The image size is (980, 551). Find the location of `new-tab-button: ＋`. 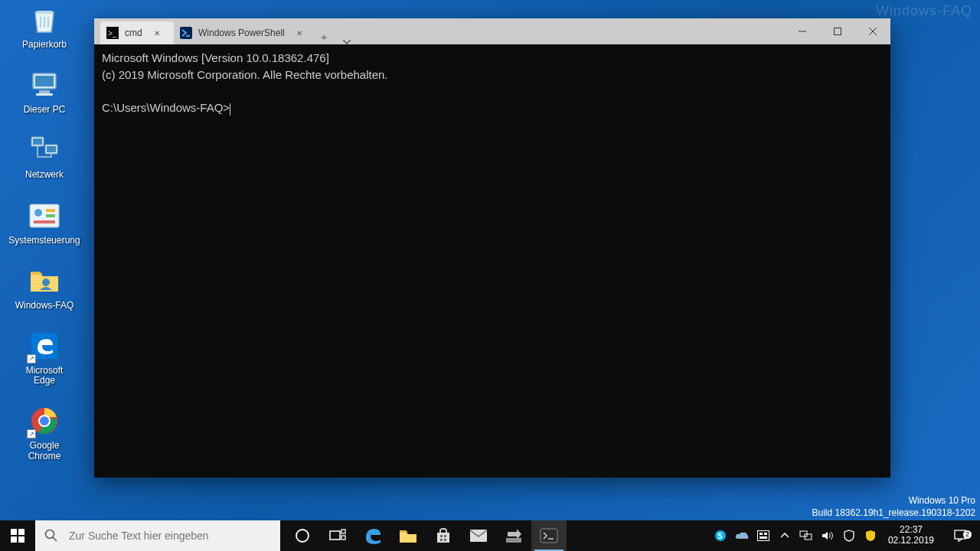

new-tab-button: ＋ is located at coordinates (324, 37).